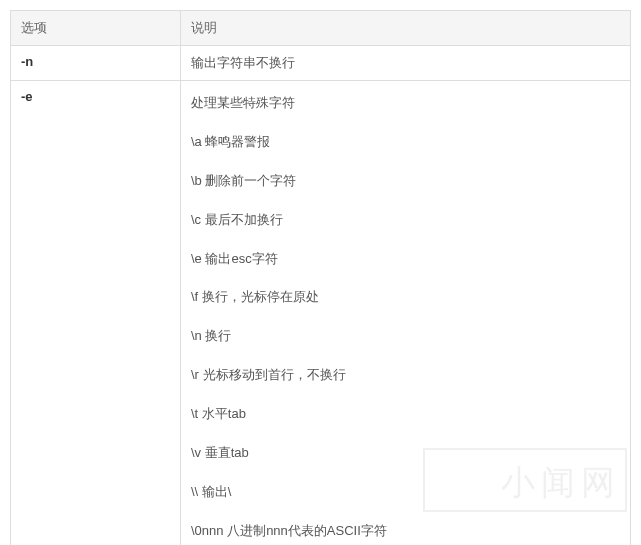  What do you see at coordinates (406, 302) in the screenshot?
I see `description-line: \f 换行，光标停在原处` at bounding box center [406, 302].